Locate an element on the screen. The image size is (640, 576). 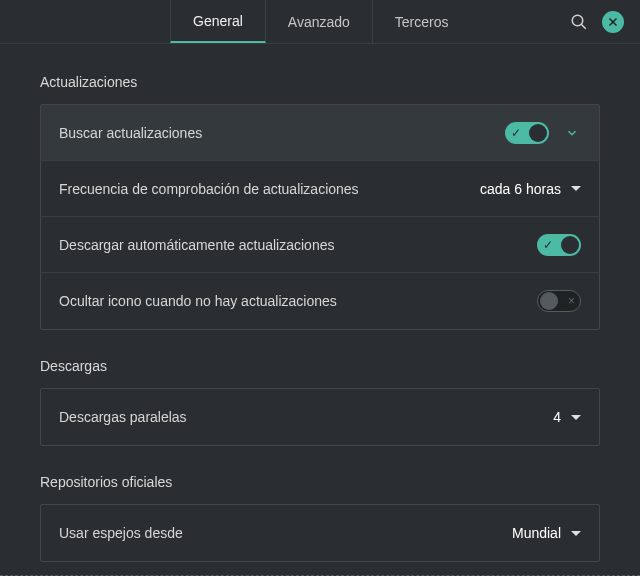
row-label: Descargas paralelas is located at coordinates (306, 417).